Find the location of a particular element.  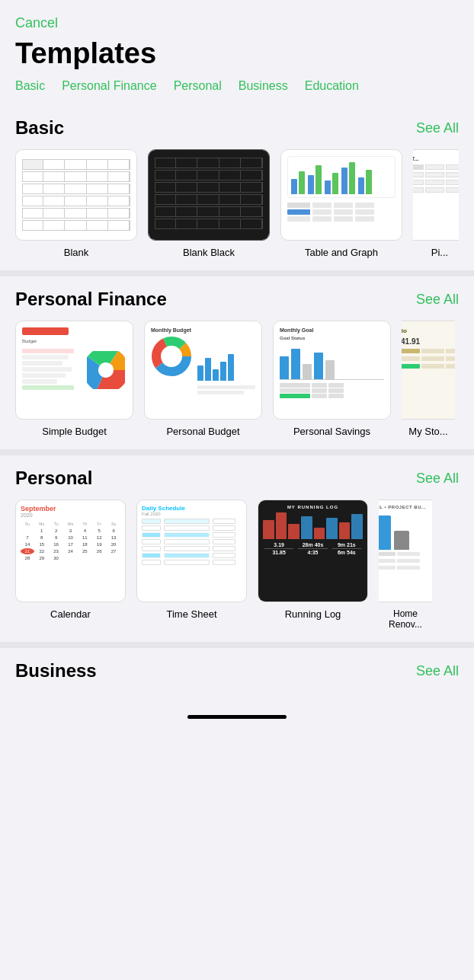

template-label-calendar: Calendar is located at coordinates (70, 614).